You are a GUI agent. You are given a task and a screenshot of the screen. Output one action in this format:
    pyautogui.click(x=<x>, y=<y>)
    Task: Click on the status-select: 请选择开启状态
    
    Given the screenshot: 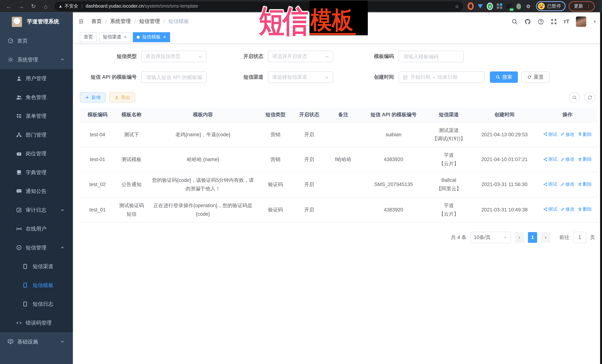 What is the action you would take?
    pyautogui.click(x=301, y=57)
    